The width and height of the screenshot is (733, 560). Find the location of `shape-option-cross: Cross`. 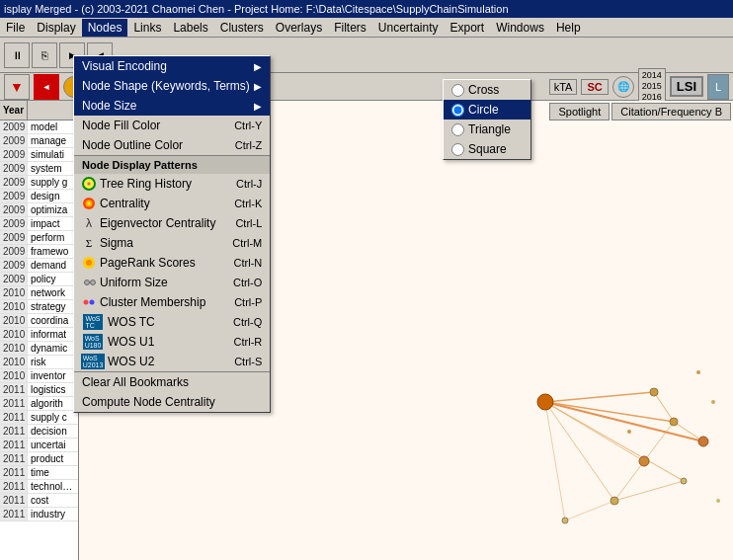

shape-option-cross: Cross is located at coordinates (487, 90).